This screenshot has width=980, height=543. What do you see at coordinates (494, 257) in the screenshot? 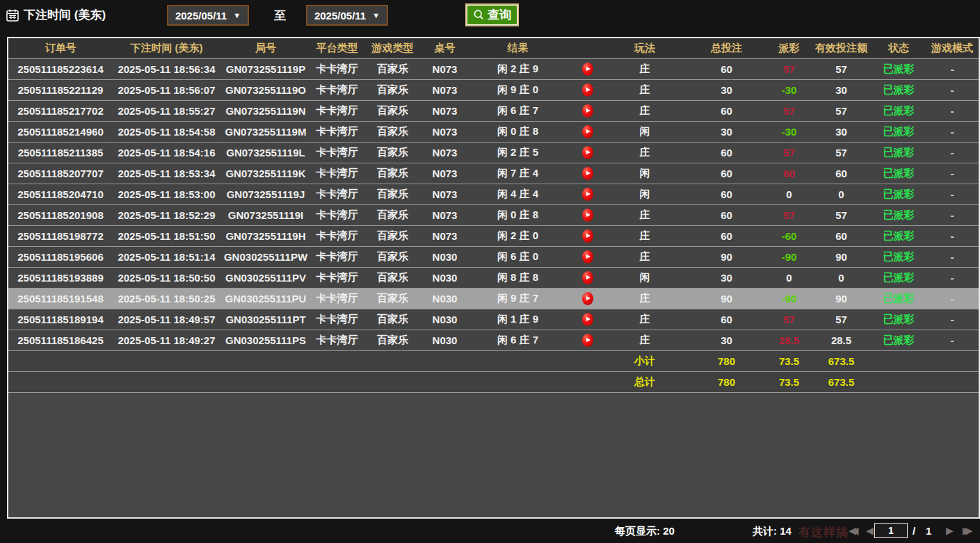
I see `table-row: 250511185195606 2025-05-11 18:51:14 GN03…` at bounding box center [494, 257].